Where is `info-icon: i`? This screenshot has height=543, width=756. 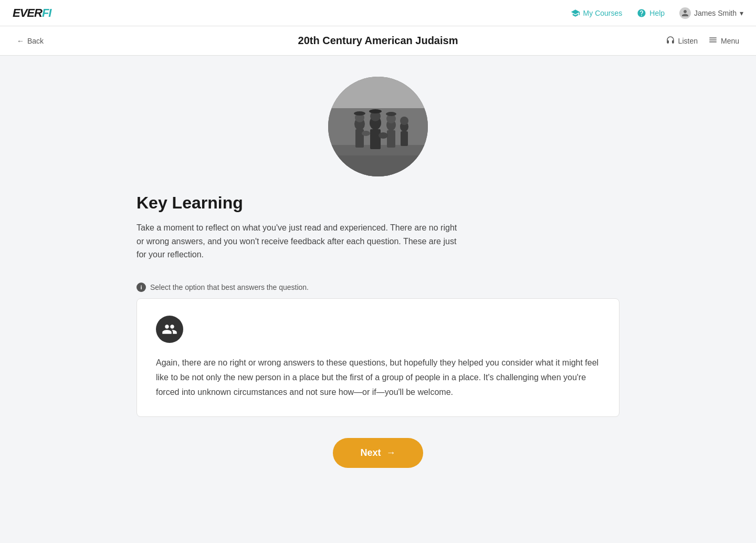 info-icon: i is located at coordinates (141, 287).